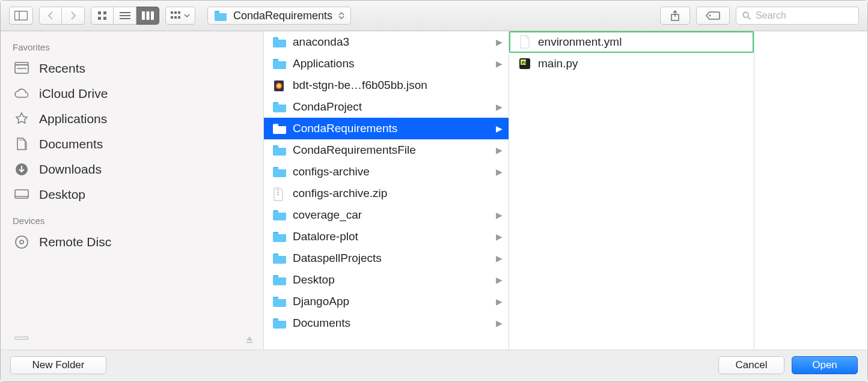  What do you see at coordinates (280, 85) in the screenshot?
I see `ff-icon` at bounding box center [280, 85].